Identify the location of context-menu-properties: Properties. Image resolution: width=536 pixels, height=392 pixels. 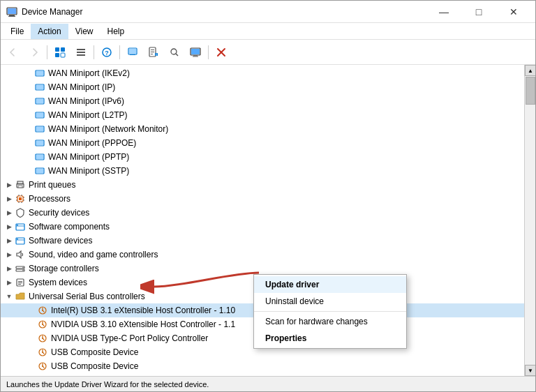
(330, 338).